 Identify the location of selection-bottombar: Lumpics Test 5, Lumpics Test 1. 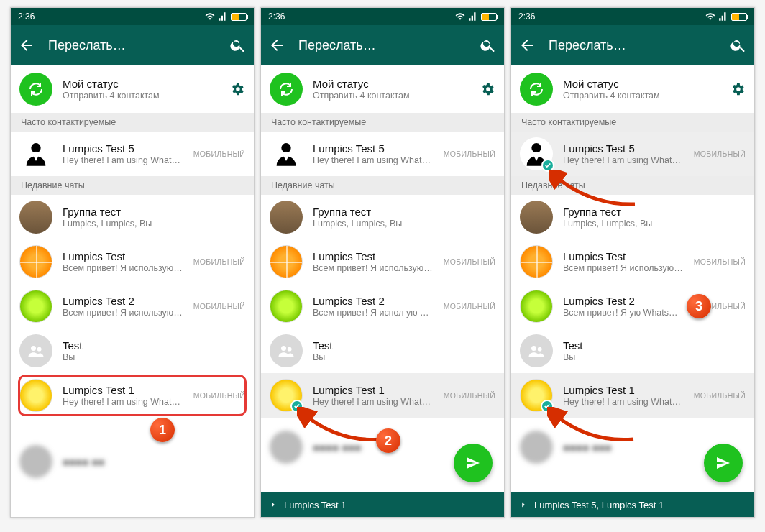
(633, 505).